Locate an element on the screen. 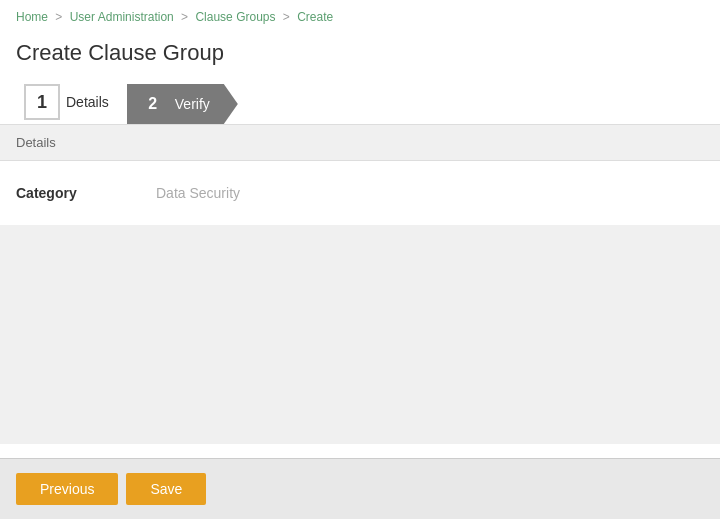 The width and height of the screenshot is (720, 519). detail-row: Category Data Security is located at coordinates (360, 193).